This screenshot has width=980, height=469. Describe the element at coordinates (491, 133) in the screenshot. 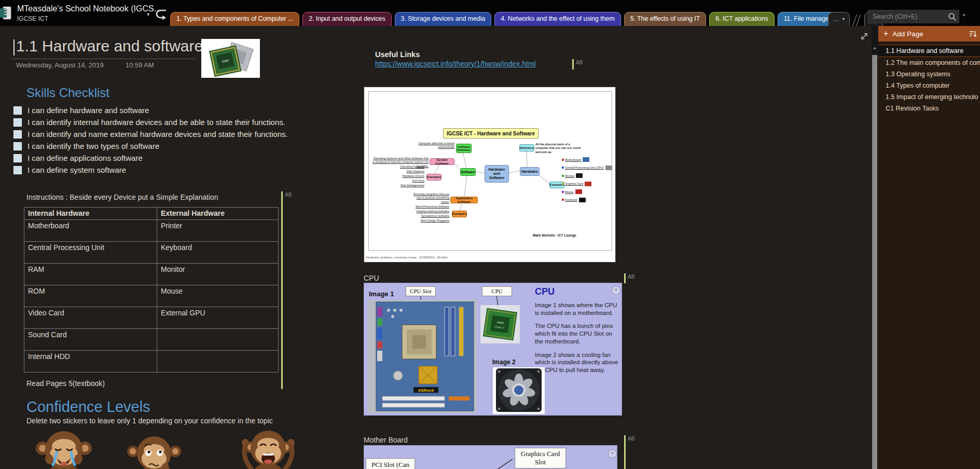

I see `mindmap-title: IGCSE ICT - Hardware and Software` at that location.